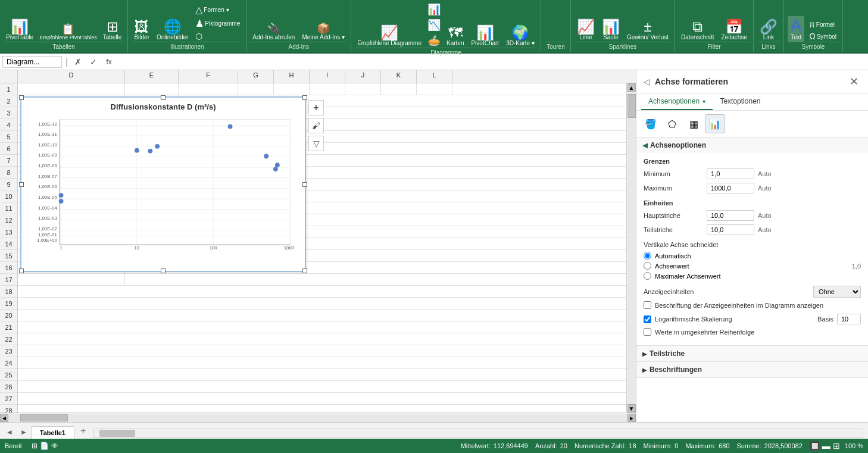  Describe the element at coordinates (363, 76) in the screenshot. I see `col-header-J: J` at that location.